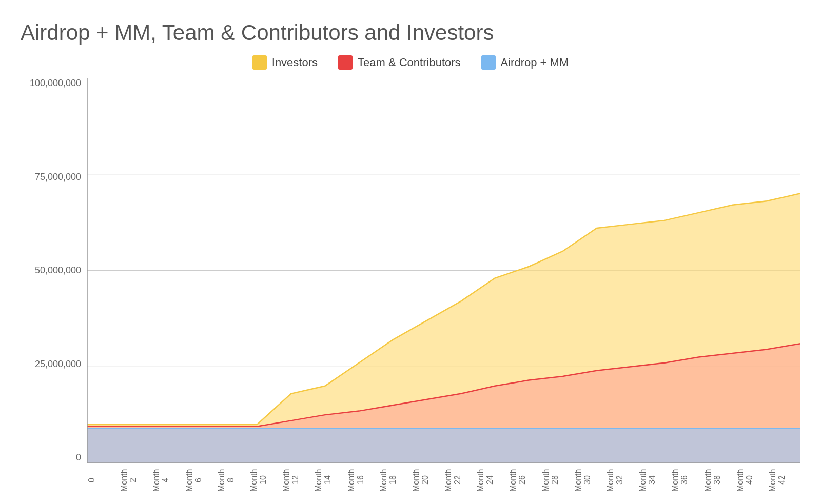 The image size is (821, 504). What do you see at coordinates (493, 480) in the screenshot?
I see `x-axis-label: Month 24` at bounding box center [493, 480].